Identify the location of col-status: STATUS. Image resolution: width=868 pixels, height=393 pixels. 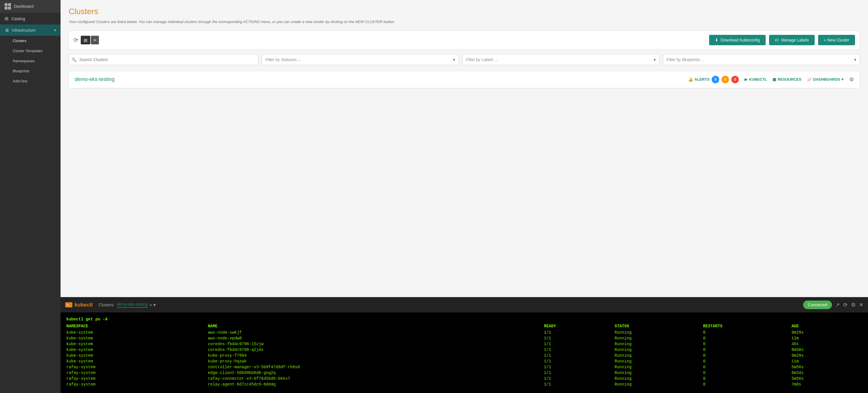
(659, 327).